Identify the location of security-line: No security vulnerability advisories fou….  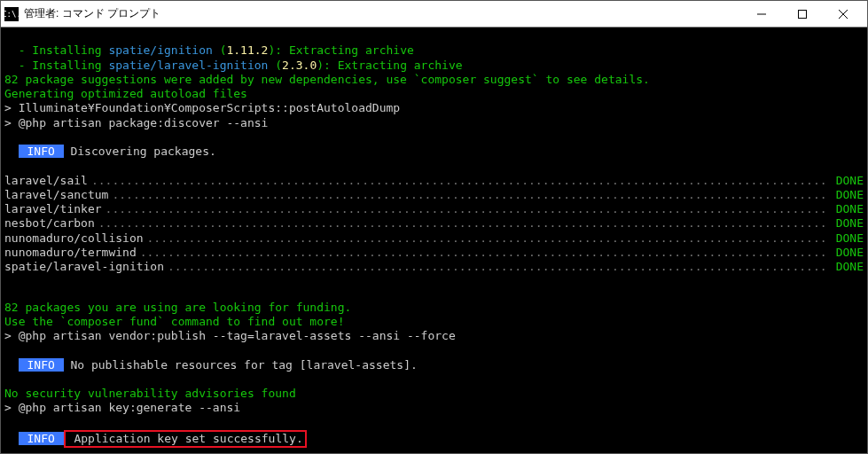
(151, 394).